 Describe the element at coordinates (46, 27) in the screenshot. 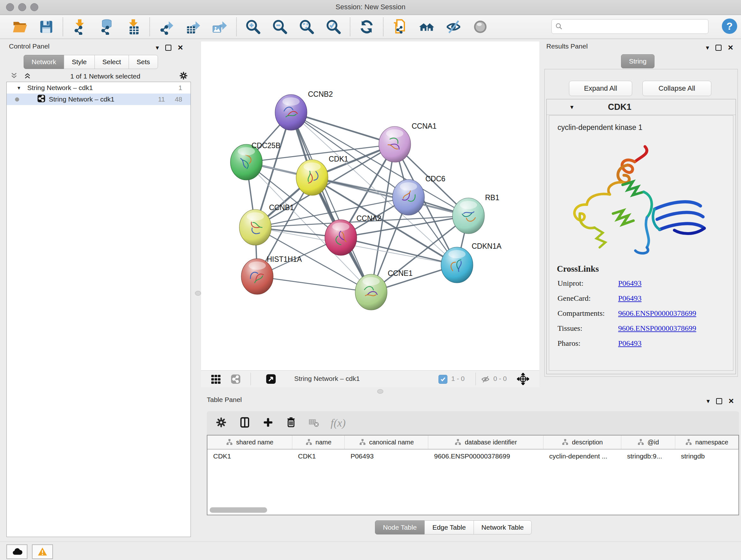

I see `save-session-icon` at that location.